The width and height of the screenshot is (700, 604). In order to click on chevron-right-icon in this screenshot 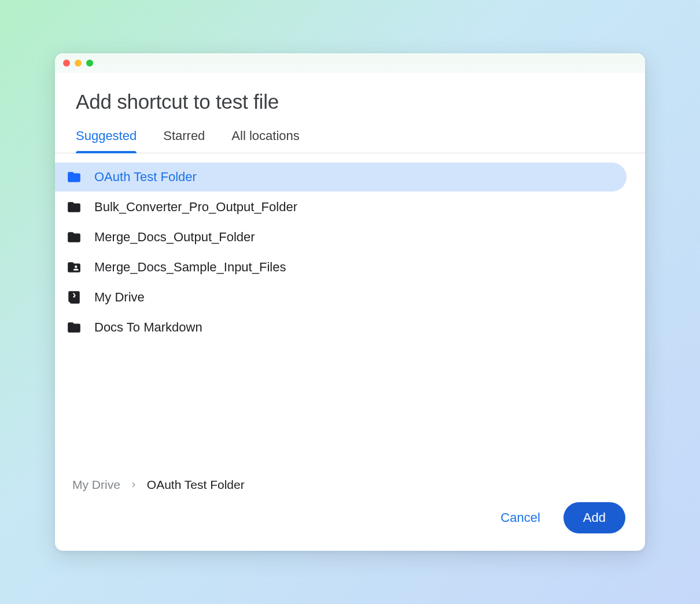, I will do `click(134, 485)`.